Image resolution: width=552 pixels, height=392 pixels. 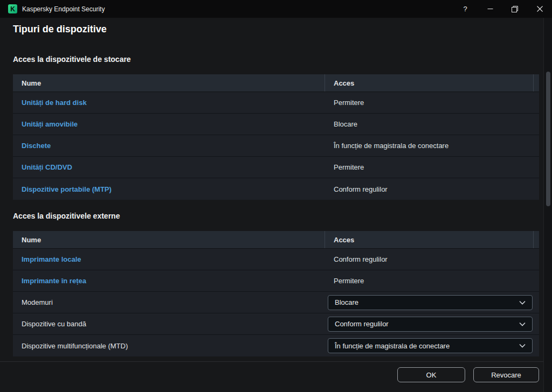 What do you see at coordinates (490, 9) in the screenshot?
I see `minimize-button` at bounding box center [490, 9].